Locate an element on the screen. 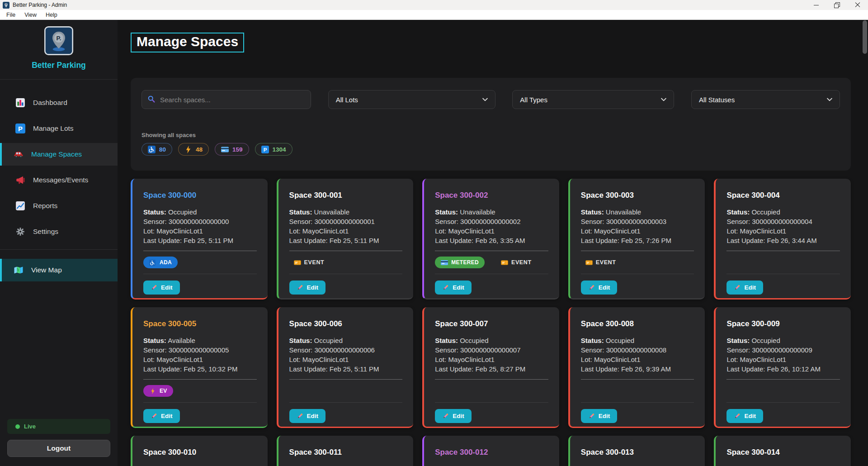  sidebar-item-reports: Reports is located at coordinates (59, 206).